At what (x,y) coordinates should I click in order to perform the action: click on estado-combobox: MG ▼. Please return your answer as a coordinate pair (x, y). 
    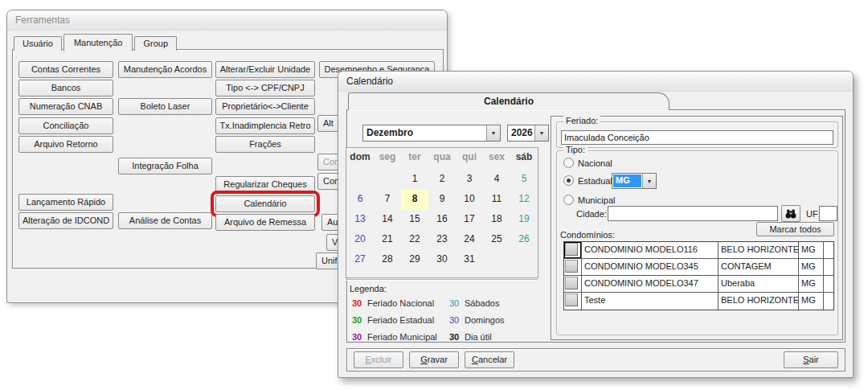
    Looking at the image, I should click on (634, 181).